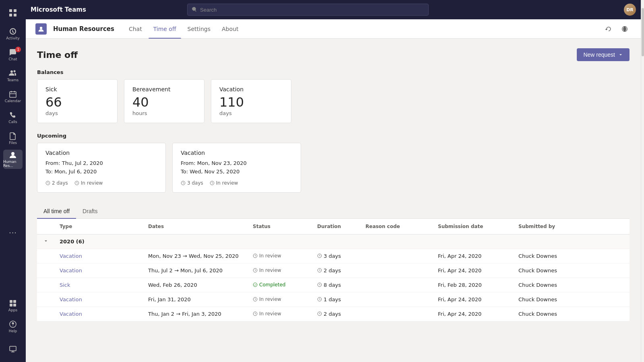 The image size is (644, 362). I want to click on sidebar-item-more: ···, so click(13, 232).